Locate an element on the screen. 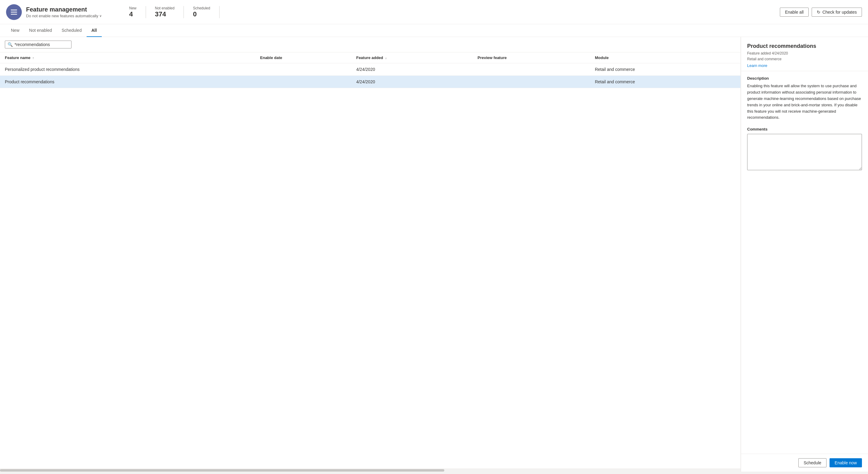 This screenshot has height=474, width=868. stat-new-label: New is located at coordinates (133, 8).